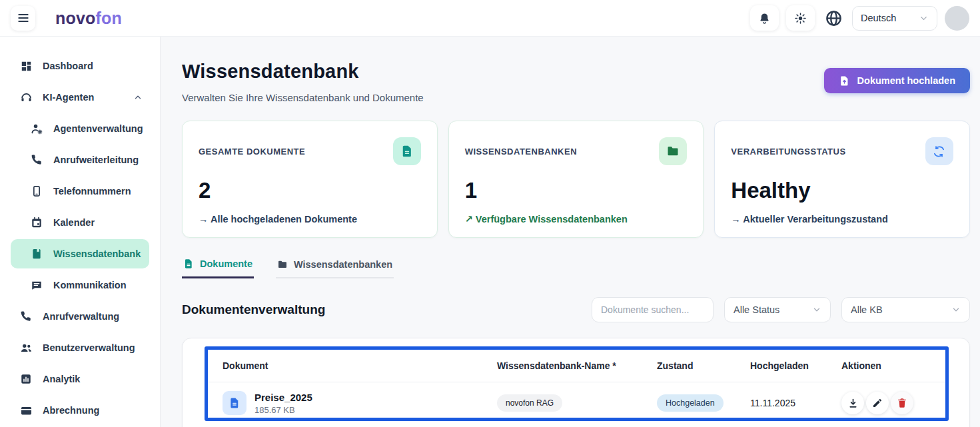 Image resolution: width=980 pixels, height=427 pixels. I want to click on calendar-icon, so click(37, 222).